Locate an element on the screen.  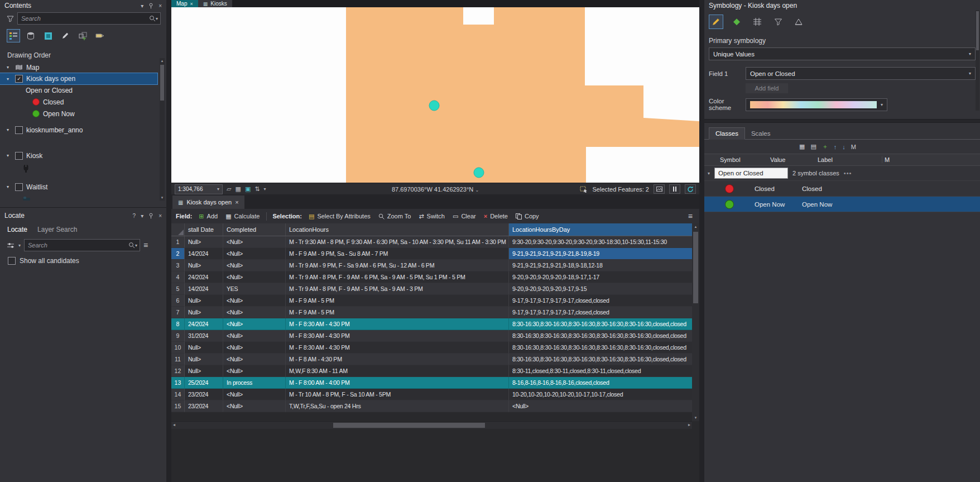
column-header-label: Label is located at coordinates (849, 160).